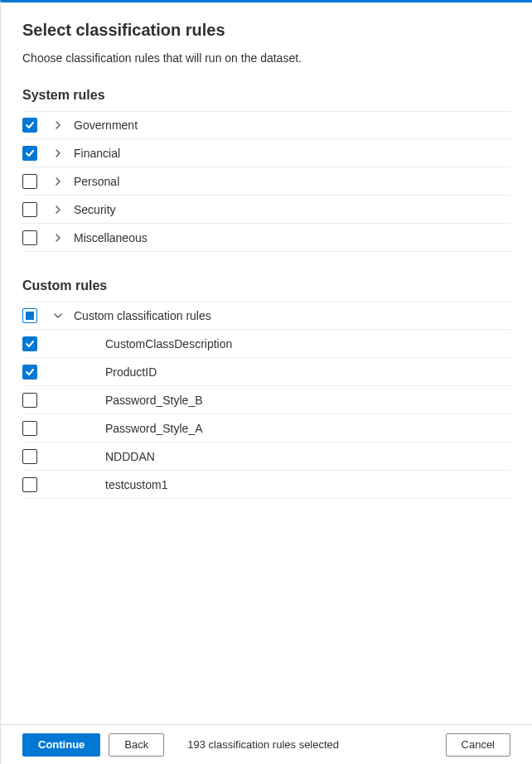 The width and height of the screenshot is (532, 764). Describe the element at coordinates (267, 400) in the screenshot. I see `custom-rule-row: Password_Style_B` at that location.